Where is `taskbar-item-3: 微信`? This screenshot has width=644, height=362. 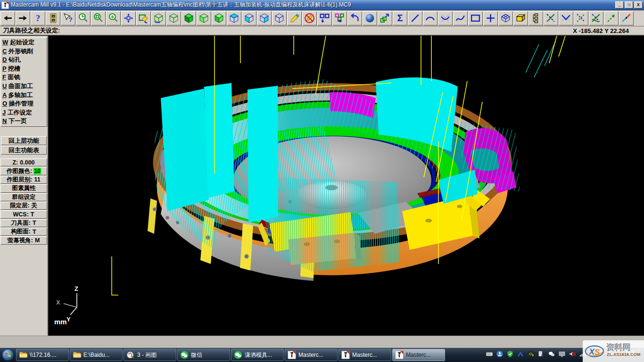
taskbar-item-3: 微信 is located at coordinates (204, 355).